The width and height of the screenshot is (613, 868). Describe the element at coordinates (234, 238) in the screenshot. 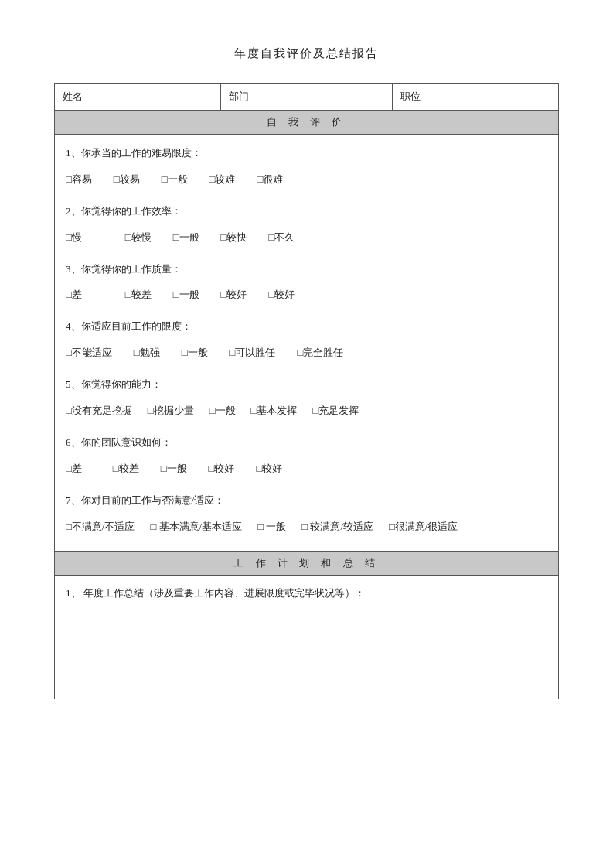

I see `q2-opt4: □较快` at that location.